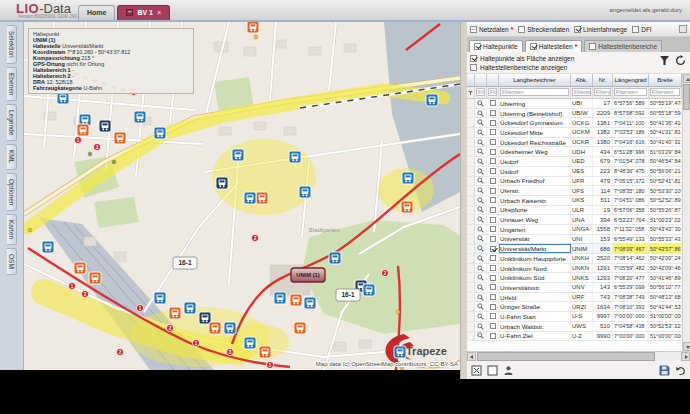  What do you see at coordinates (464, 200) in the screenshot?
I see `panel-splitter` at bounding box center [464, 200].